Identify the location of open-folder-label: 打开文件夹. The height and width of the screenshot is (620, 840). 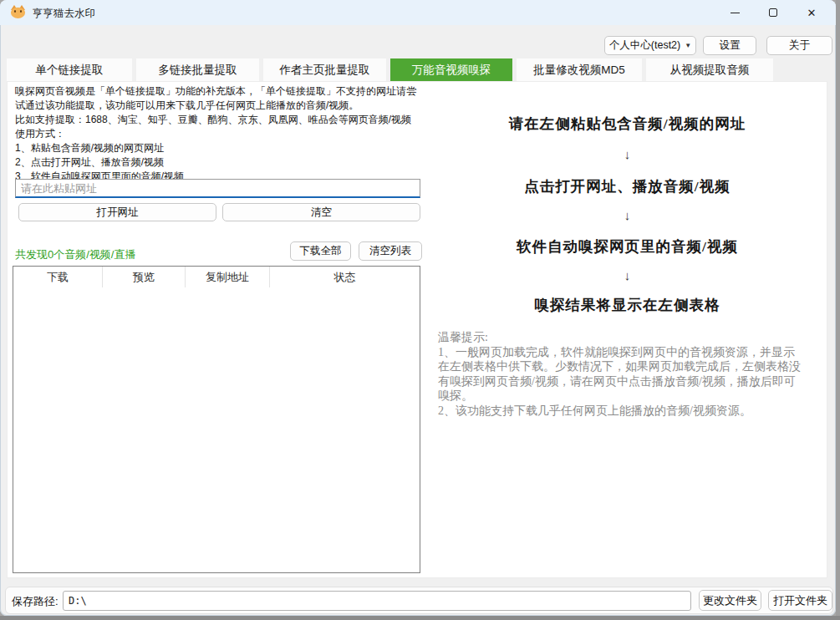
(801, 601).